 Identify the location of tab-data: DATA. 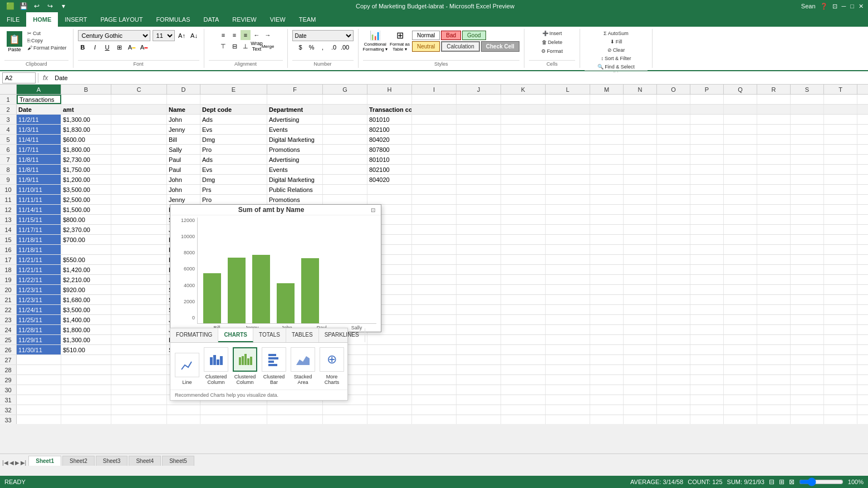
(212, 19).